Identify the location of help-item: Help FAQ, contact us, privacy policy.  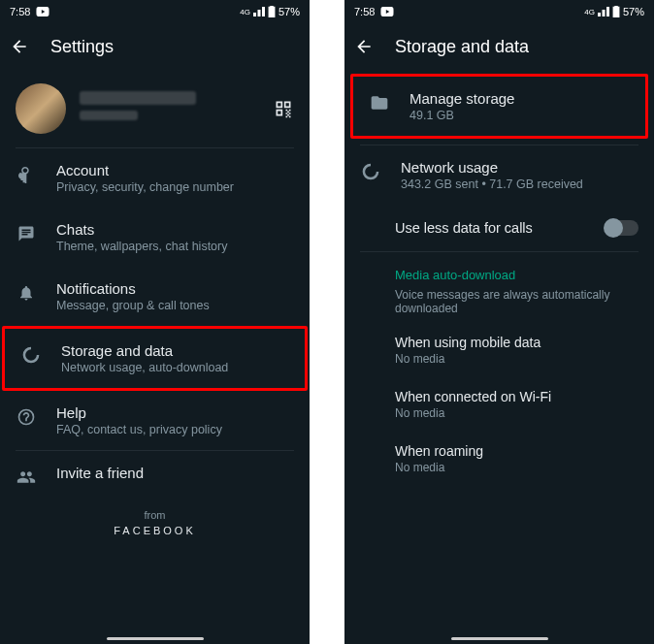
(155, 421).